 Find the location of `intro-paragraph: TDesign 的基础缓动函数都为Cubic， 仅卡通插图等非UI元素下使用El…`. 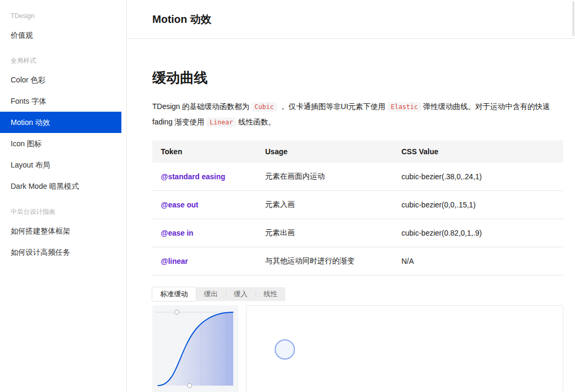

intro-paragraph: TDesign 的基础缓动函数都为Cubic， 仅卡通插图等非UI元素下使用El… is located at coordinates (358, 114).